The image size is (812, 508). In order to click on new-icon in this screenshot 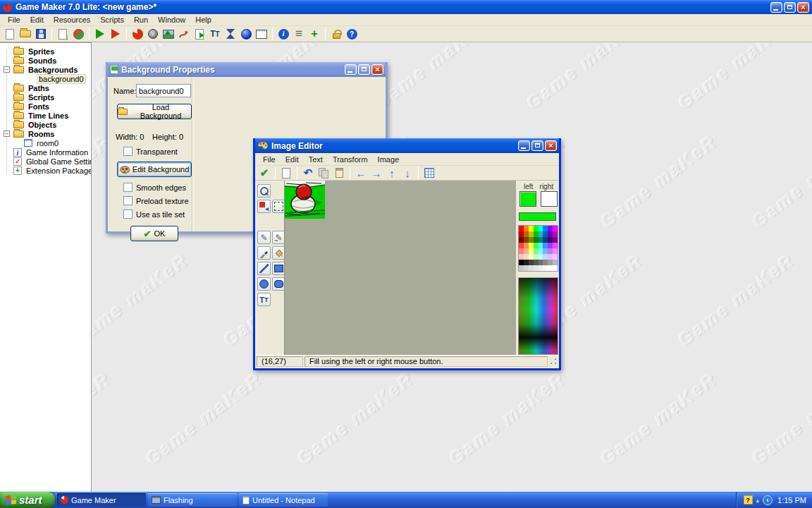, I will do `click(10, 34)`.